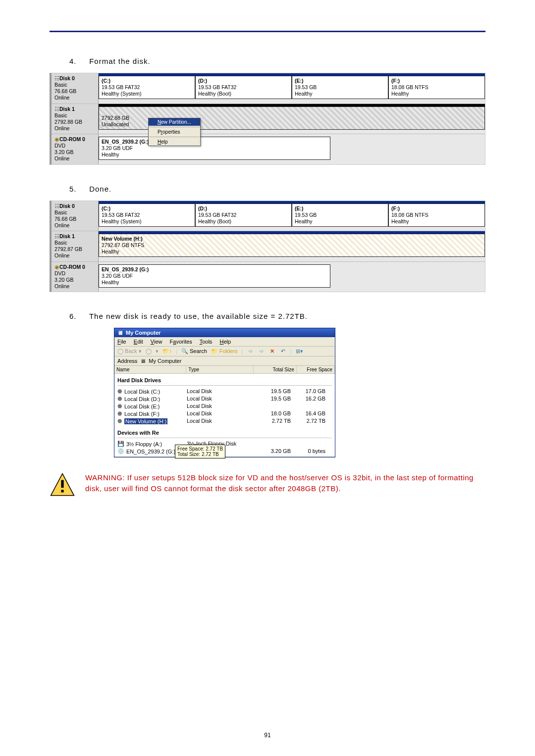 This screenshot has width=535, height=756. I want to click on page-number: 91, so click(268, 735).